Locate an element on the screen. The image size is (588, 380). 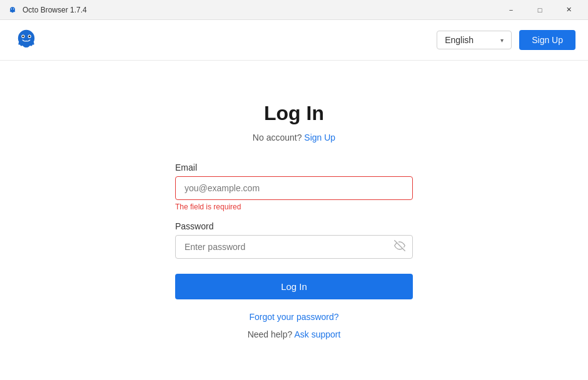
ask-support-link: Ask support is located at coordinates (317, 334).